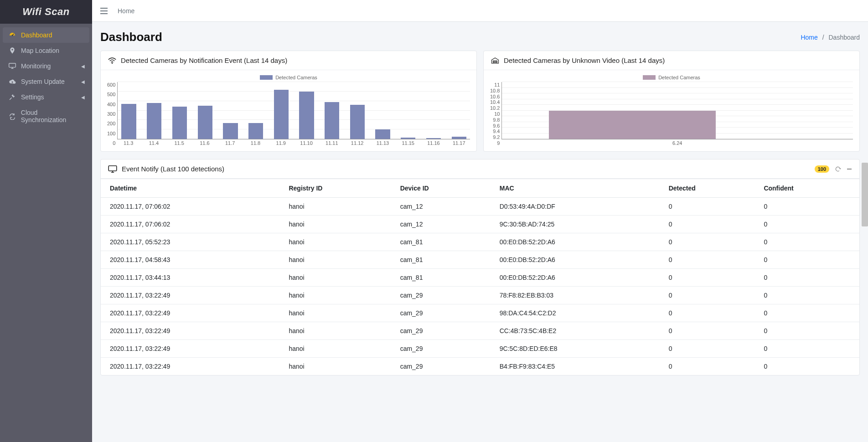 The image size is (868, 442). I want to click on y-tick: 9.2, so click(495, 137).